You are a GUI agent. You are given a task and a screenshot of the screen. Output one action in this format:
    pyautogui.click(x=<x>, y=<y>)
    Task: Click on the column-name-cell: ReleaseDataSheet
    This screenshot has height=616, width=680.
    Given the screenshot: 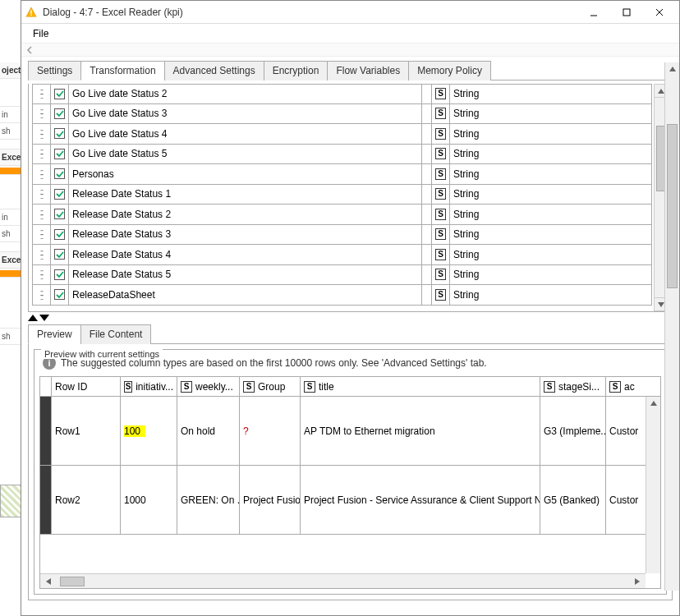 What is the action you would take?
    pyautogui.click(x=246, y=295)
    